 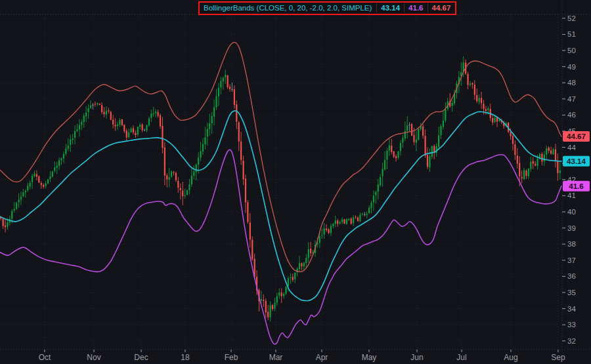 I want to click on indicator-value-lower: 41.6, so click(x=415, y=8).